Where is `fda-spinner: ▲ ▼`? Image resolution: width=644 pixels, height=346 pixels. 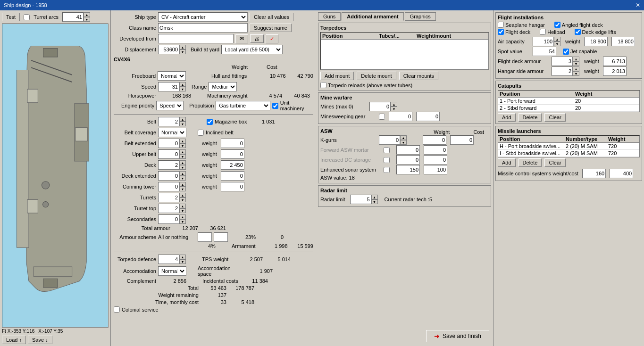
fda-spinner: ▲ ▼ is located at coordinates (565, 61).